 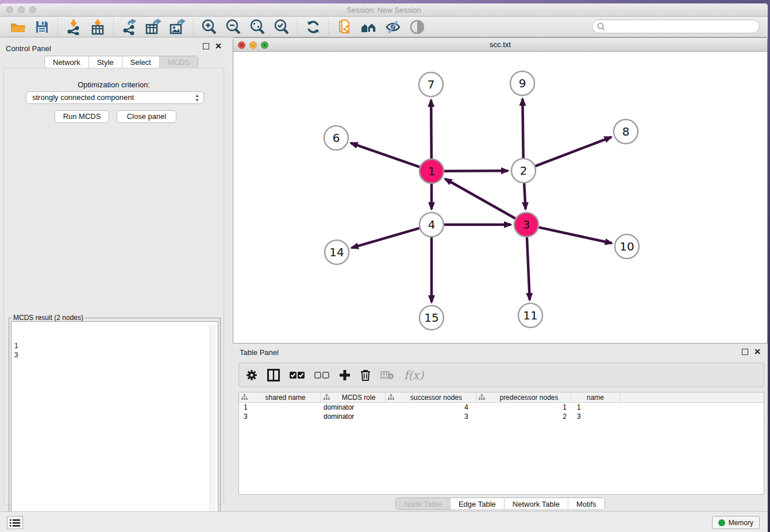 What do you see at coordinates (432, 318) in the screenshot?
I see `node-15: 15` at bounding box center [432, 318].